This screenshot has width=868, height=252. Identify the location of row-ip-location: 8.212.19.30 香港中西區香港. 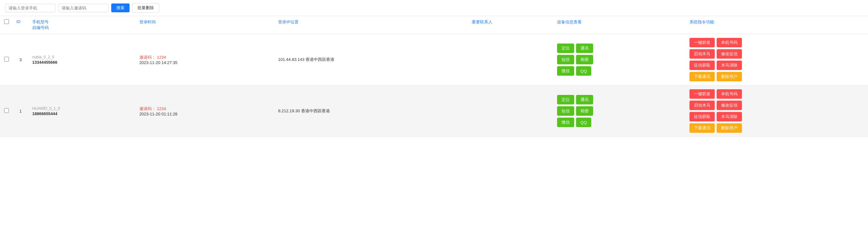
(371, 111).